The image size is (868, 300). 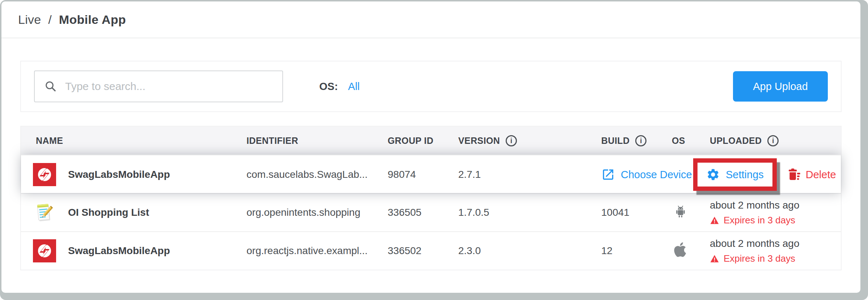 What do you see at coordinates (105, 86) in the screenshot?
I see `search-placeholder: Type to search...` at bounding box center [105, 86].